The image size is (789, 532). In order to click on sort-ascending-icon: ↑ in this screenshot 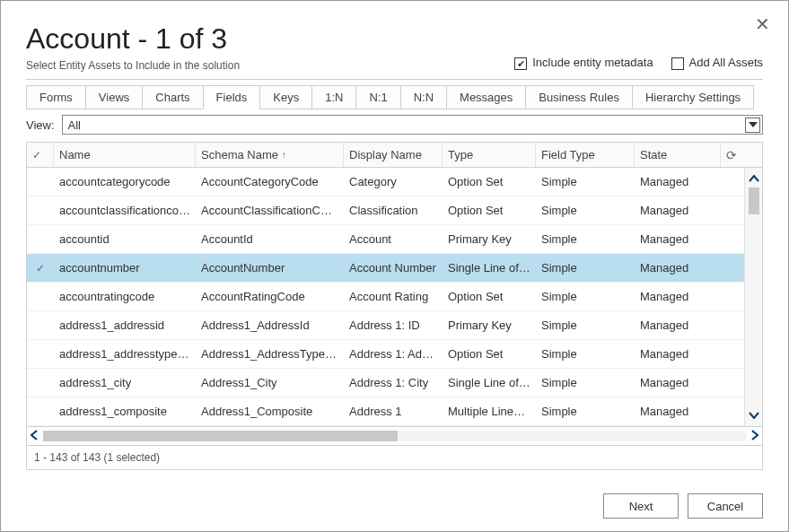, I will do `click(284, 154)`.